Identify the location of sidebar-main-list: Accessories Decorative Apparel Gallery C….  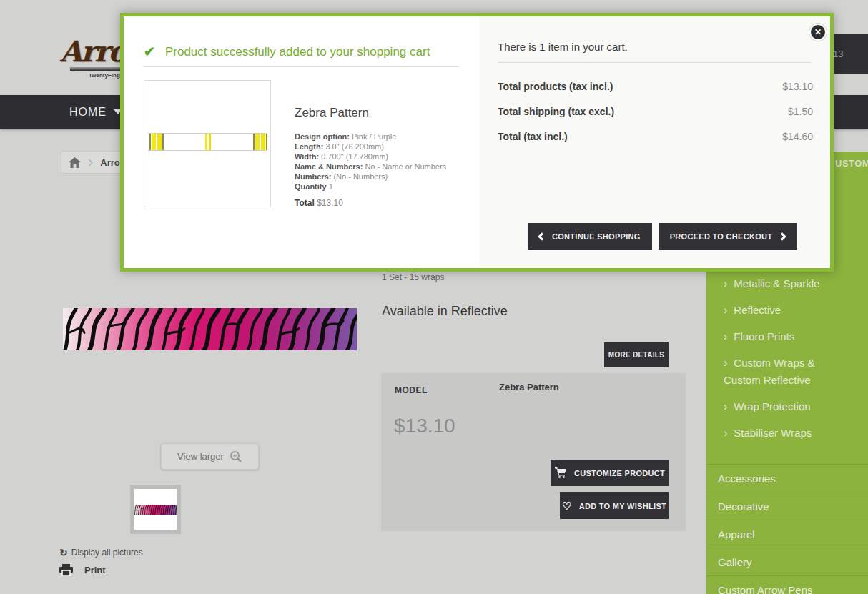
(787, 529).